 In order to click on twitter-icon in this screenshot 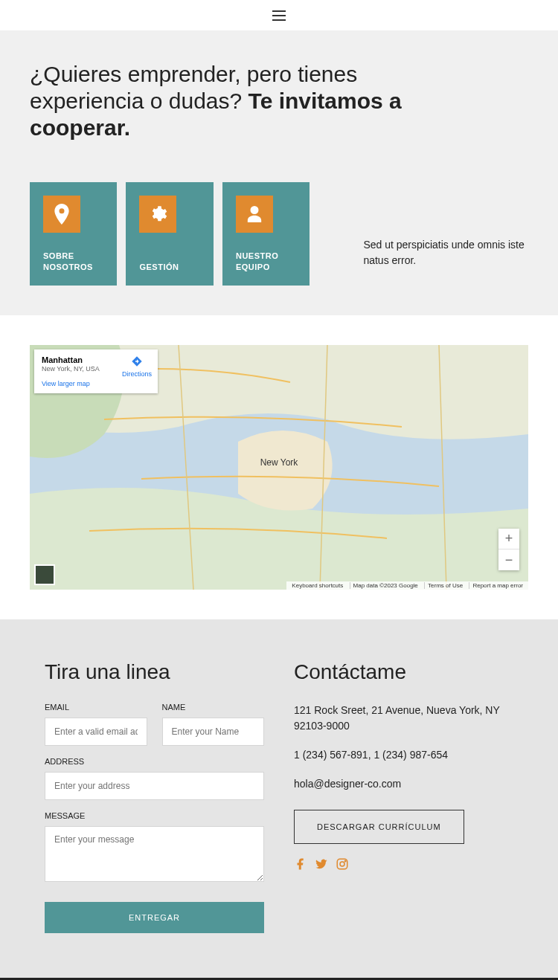, I will do `click(321, 864)`.